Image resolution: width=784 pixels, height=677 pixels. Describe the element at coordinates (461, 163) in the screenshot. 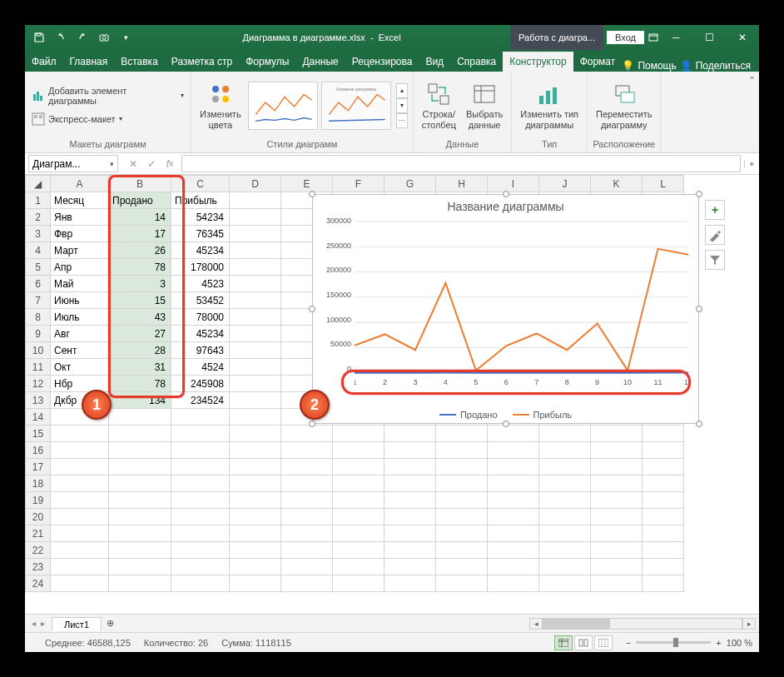

I see `formula-input` at that location.